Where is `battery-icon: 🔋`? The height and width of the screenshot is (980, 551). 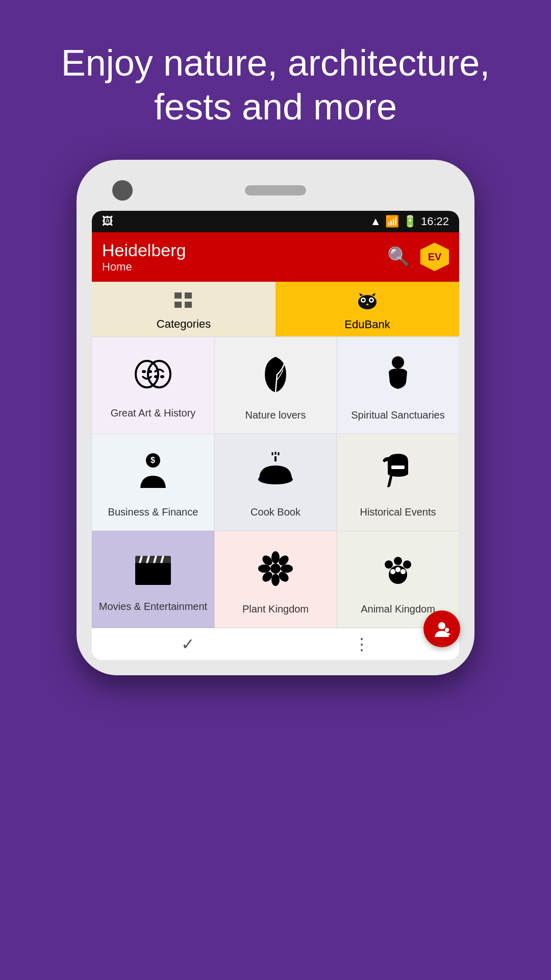 battery-icon: 🔋 is located at coordinates (410, 222).